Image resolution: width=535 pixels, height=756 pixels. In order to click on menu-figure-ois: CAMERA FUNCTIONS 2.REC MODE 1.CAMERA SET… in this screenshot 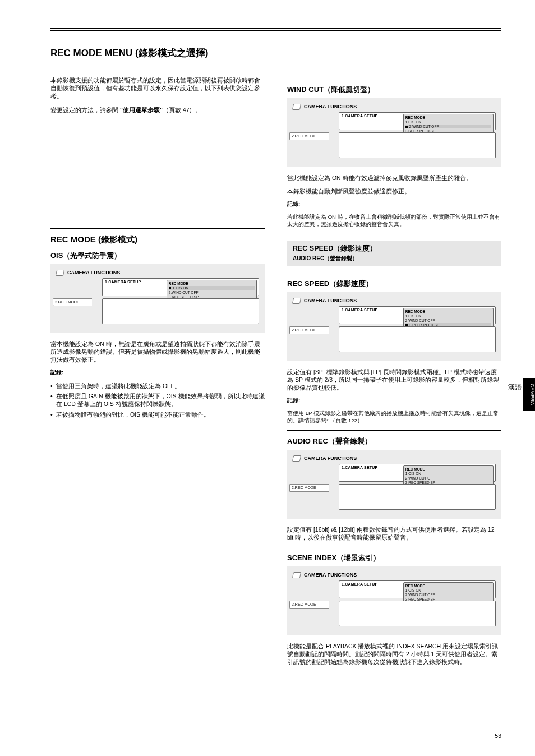, I will do `click(158, 298)`.